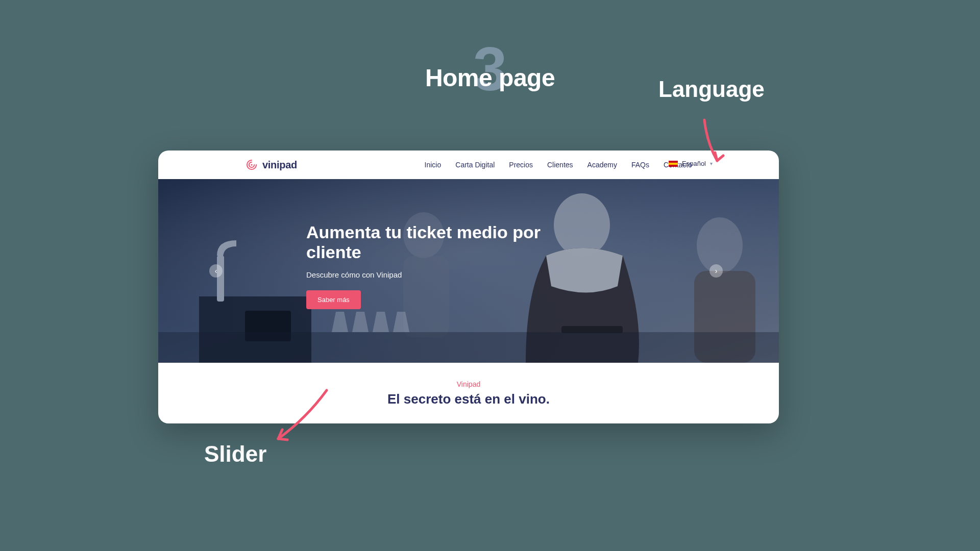 The width and height of the screenshot is (980, 551). I want to click on brand-name: vinipad, so click(280, 165).